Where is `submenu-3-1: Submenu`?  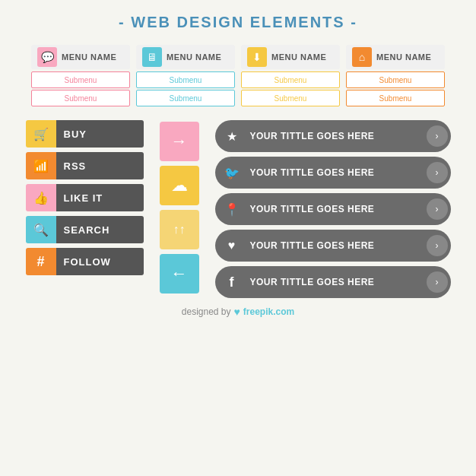 submenu-3-1: Submenu is located at coordinates (290, 80).